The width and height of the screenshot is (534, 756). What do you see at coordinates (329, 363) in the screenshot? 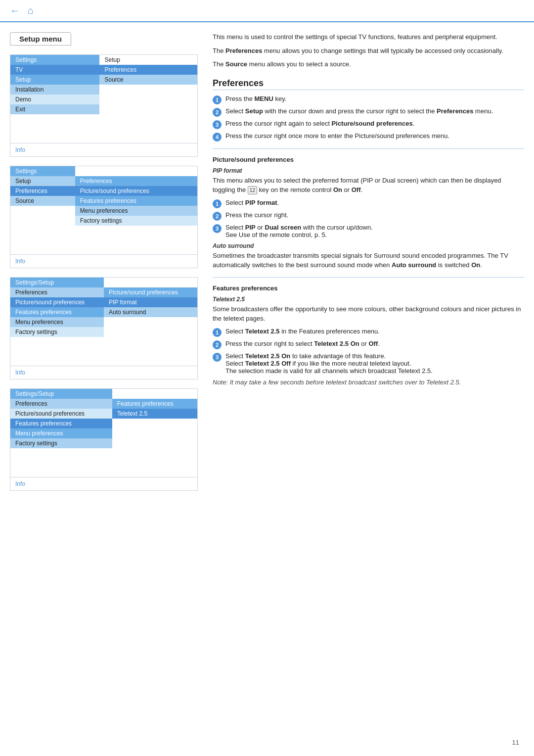
I see `teletext-step-text-3: Select Teletext 2.5 On to take advantage…` at bounding box center [329, 363].